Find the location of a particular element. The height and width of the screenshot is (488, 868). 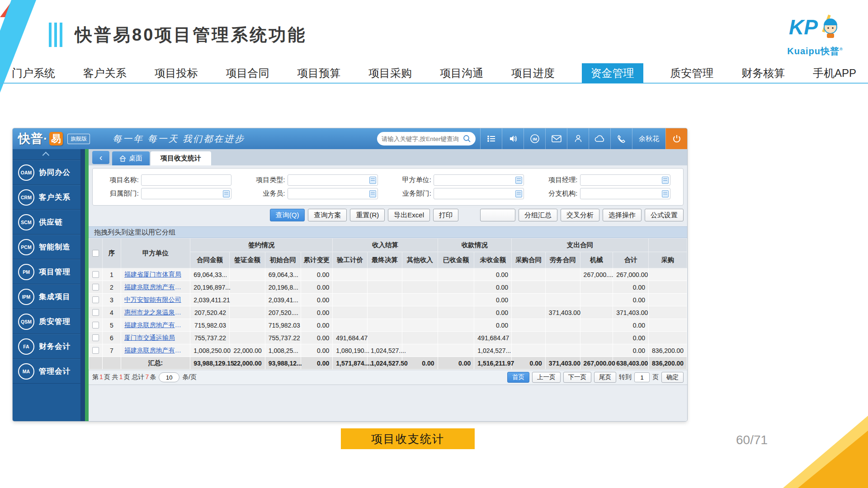

sound-icon is located at coordinates (513, 139).